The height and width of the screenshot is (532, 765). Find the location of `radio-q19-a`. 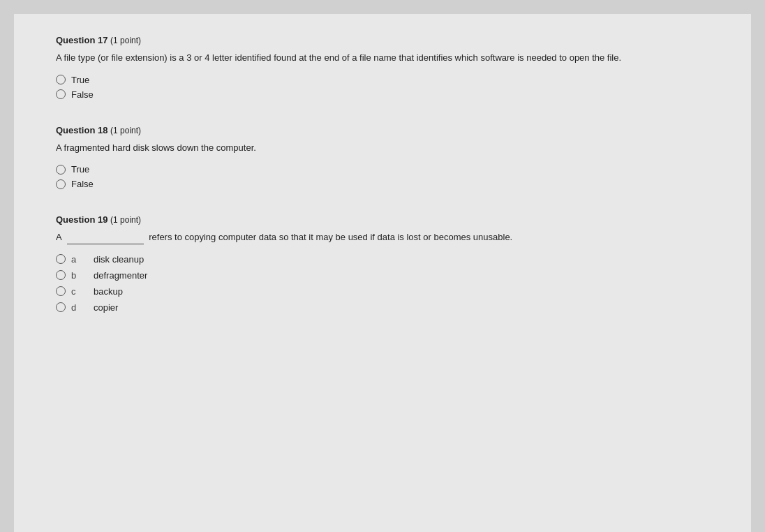

radio-q19-a is located at coordinates (61, 259).